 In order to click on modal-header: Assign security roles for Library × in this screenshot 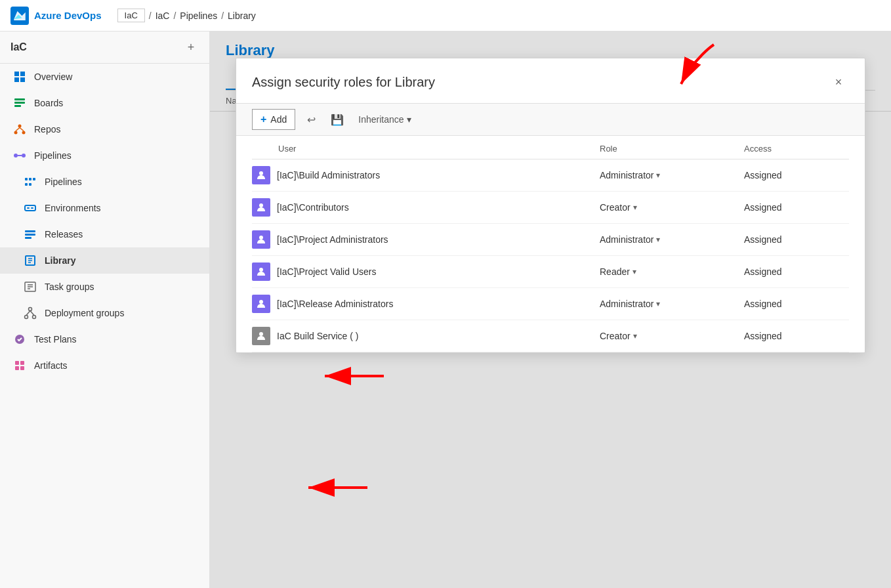, I will do `click(550, 81)`.